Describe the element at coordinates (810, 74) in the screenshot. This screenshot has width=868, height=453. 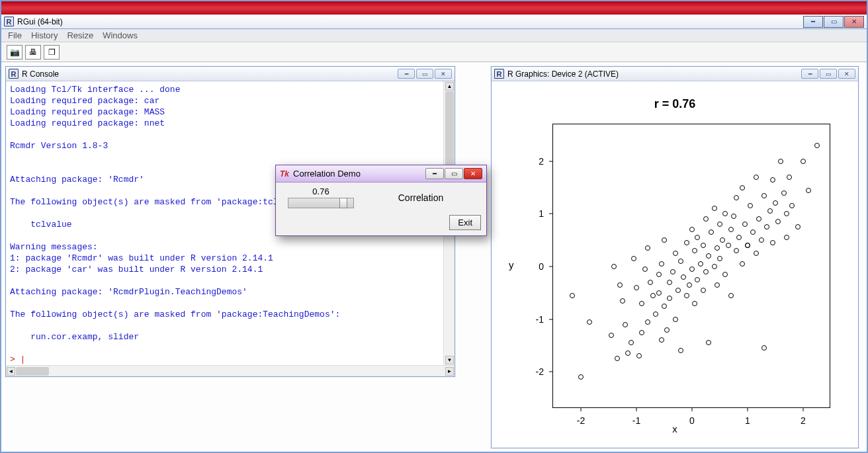
I see `graphics-minimize-button: ━` at that location.